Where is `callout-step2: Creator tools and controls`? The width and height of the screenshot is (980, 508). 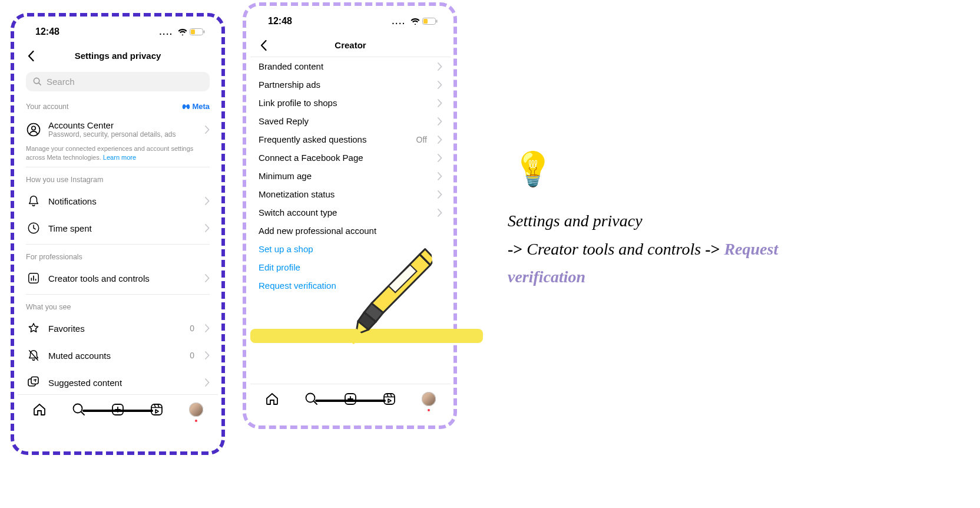
callout-step2: Creator tools and controls is located at coordinates (616, 249).